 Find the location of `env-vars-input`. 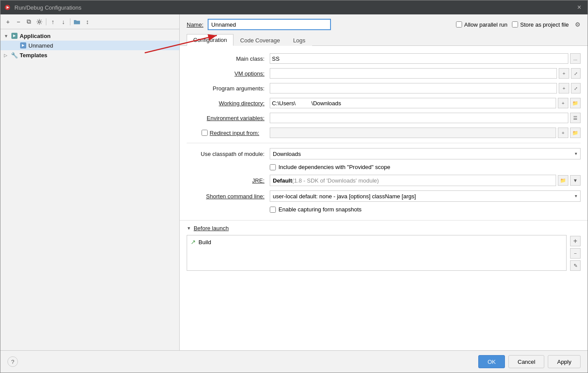

env-vars-input is located at coordinates (419, 118).